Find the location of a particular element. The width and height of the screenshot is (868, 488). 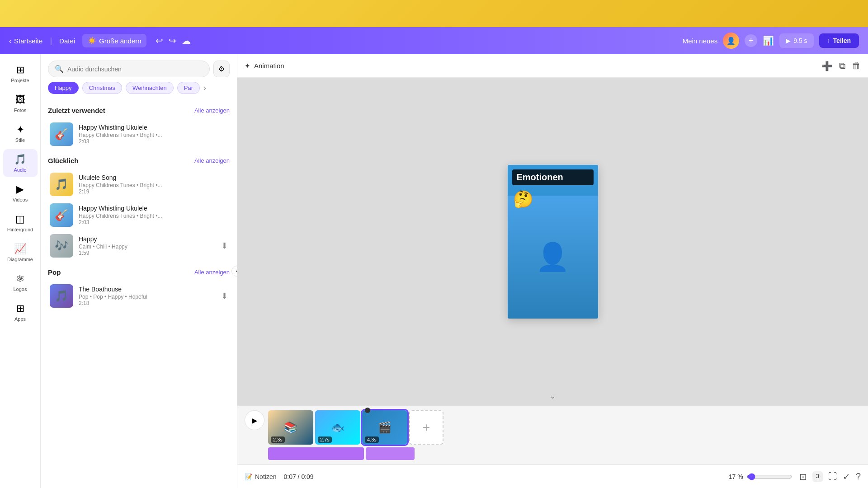

audio-item-recent-0: 🎸 Happy Whistling Ukulele Happy Children… is located at coordinates (139, 134).